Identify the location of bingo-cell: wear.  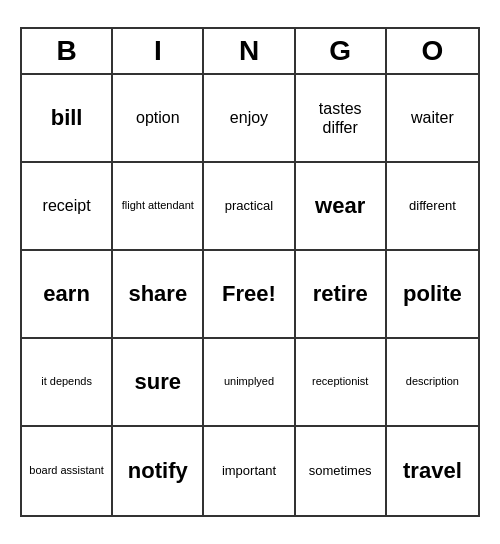
(342, 207).